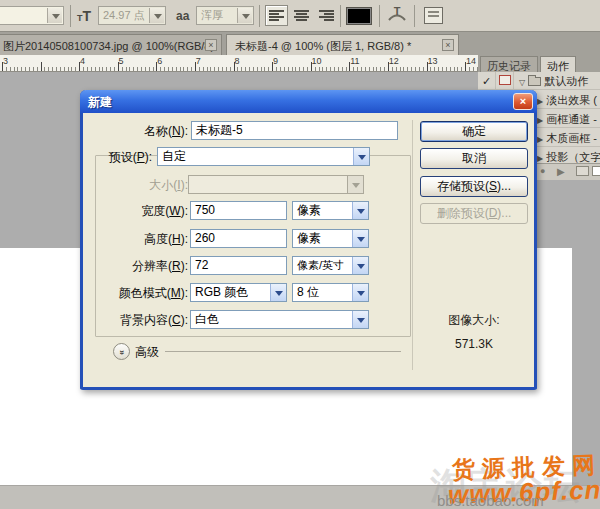  Describe the element at coordinates (140, 266) in the screenshot. I see `resolution-label: 分辨率(R):` at that location.